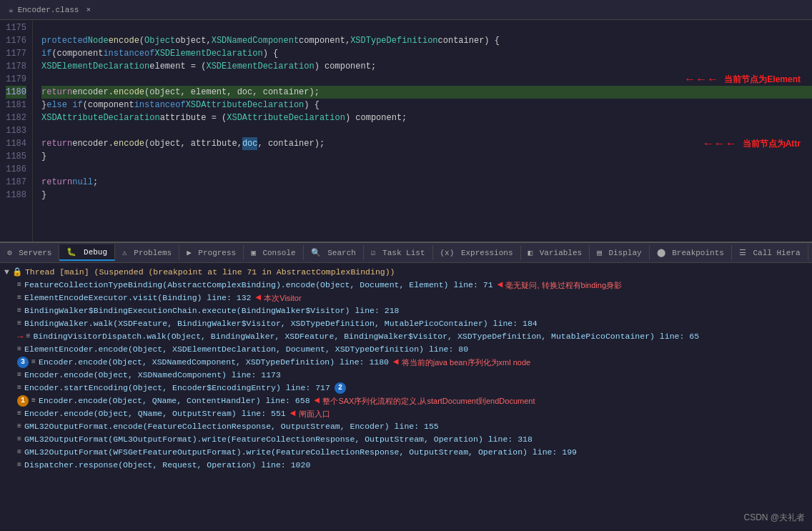  I want to click on code-line: return encoder.encode(object, attribute,…, so click(427, 144).